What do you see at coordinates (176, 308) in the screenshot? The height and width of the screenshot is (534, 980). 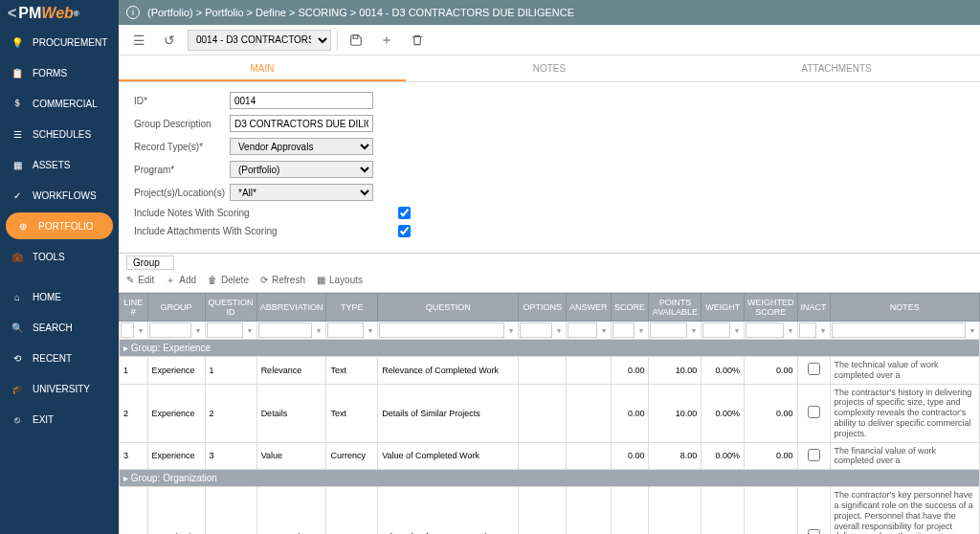 I see `col-header: GROUP` at bounding box center [176, 308].